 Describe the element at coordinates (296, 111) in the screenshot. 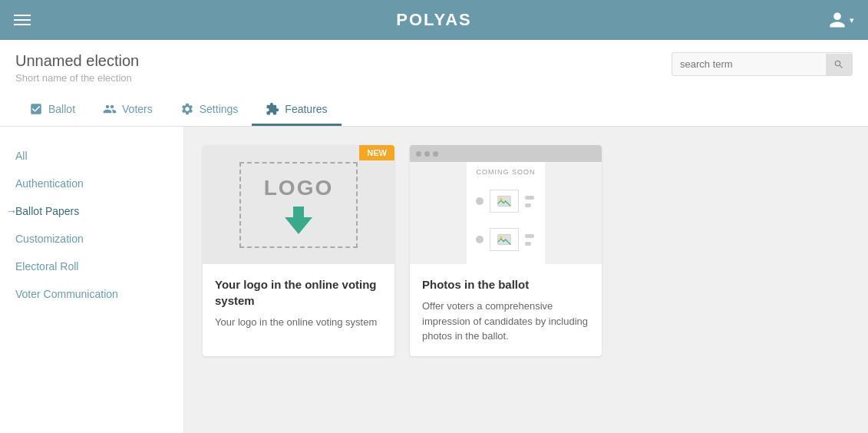

I see `tab-features: Features` at that location.